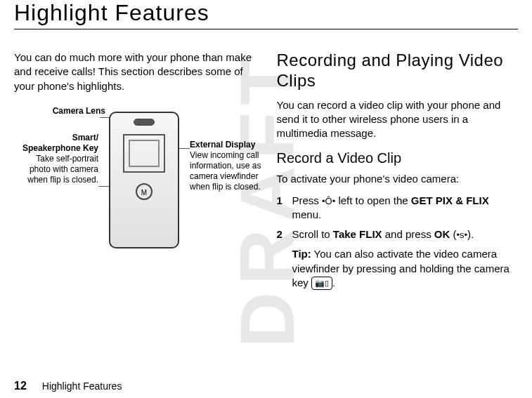  Describe the element at coordinates (329, 201) in the screenshot. I see `nav-key-icon: •Ô•` at that location.